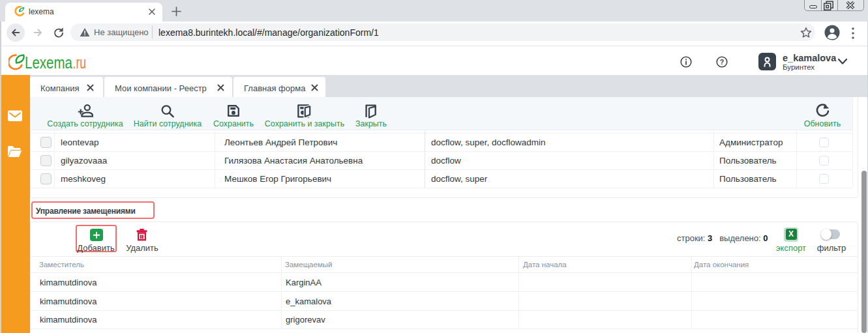 The image size is (868, 333). Describe the element at coordinates (48, 63) in the screenshot. I see `svg-text: Lexema` at that location.